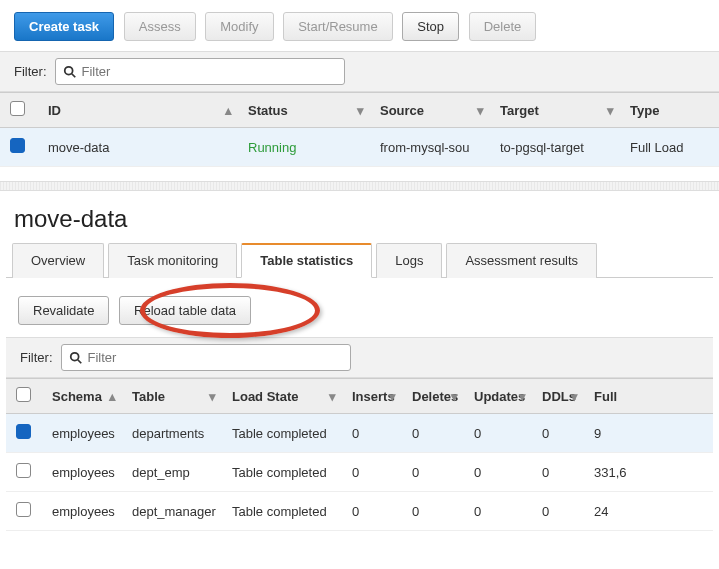 The image size is (719, 569). Describe the element at coordinates (360, 260) in the screenshot. I see `detail-tabs: Overview Task monitoring Table statistic…` at that location.